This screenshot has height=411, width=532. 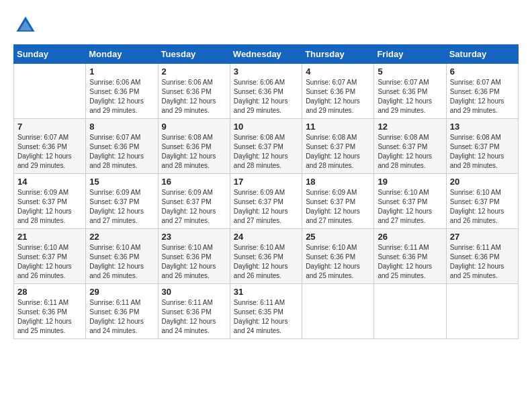 What do you see at coordinates (266, 26) in the screenshot?
I see `page-header` at bounding box center [266, 26].